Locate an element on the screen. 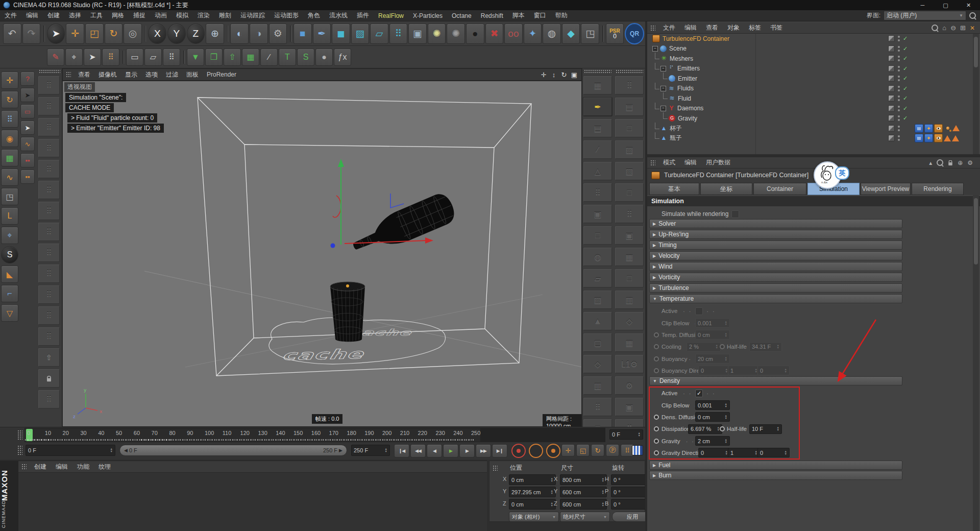 The image size is (980, 531). floor-object-icon: ▱ is located at coordinates (379, 34).